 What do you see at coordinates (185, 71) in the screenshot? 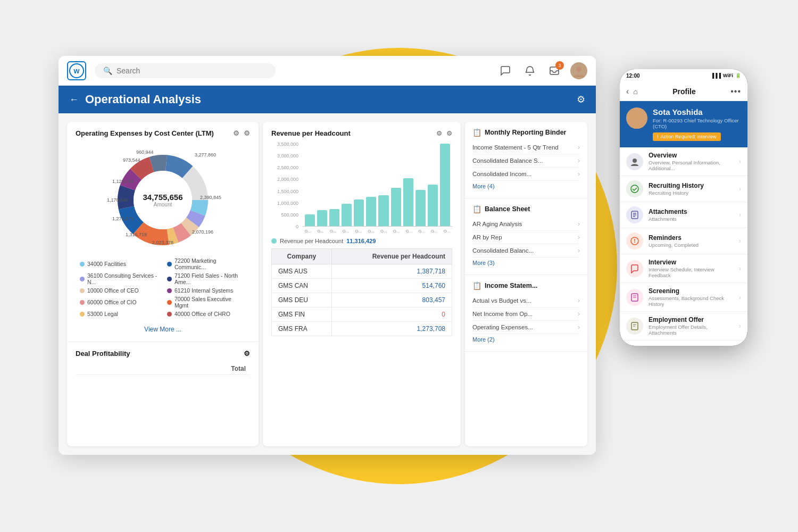
I see `search-bar: 🔍` at bounding box center [185, 71].